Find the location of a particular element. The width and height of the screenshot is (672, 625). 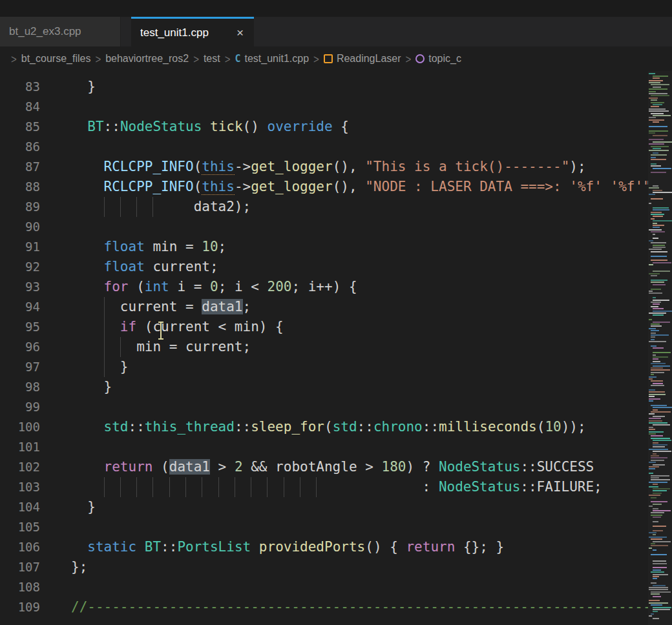

line-number: 102 is located at coordinates (20, 467).